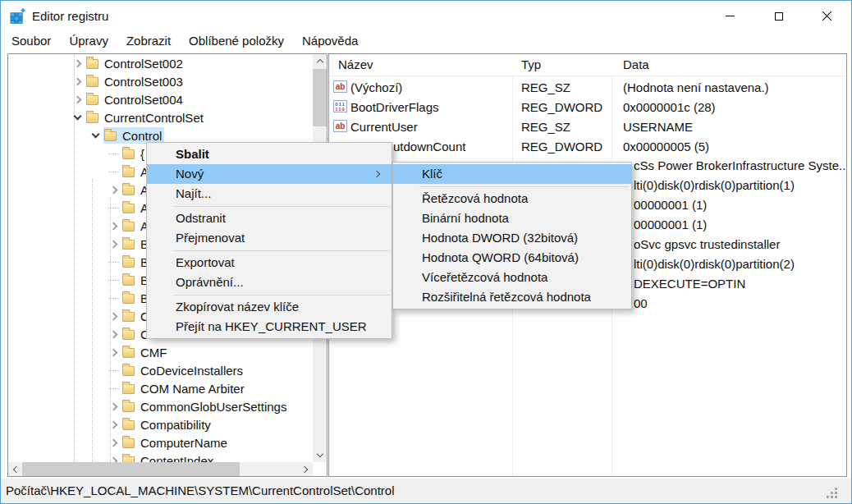 Image resolution: width=852 pixels, height=504 pixels. What do you see at coordinates (512, 199) in the screenshot?
I see `submenu-item-retezcova-hodnota: Řetězcová hodnota` at bounding box center [512, 199].